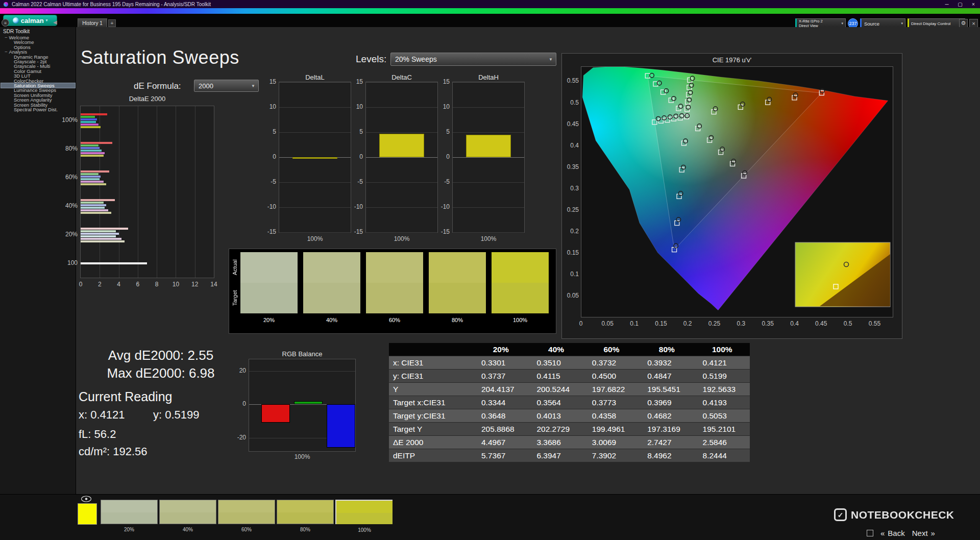 This screenshot has width=980, height=540. Describe the element at coordinates (570, 429) in the screenshot. I see `table-row: Target Y205.8868202.2729199.4961197.3169…` at that location.